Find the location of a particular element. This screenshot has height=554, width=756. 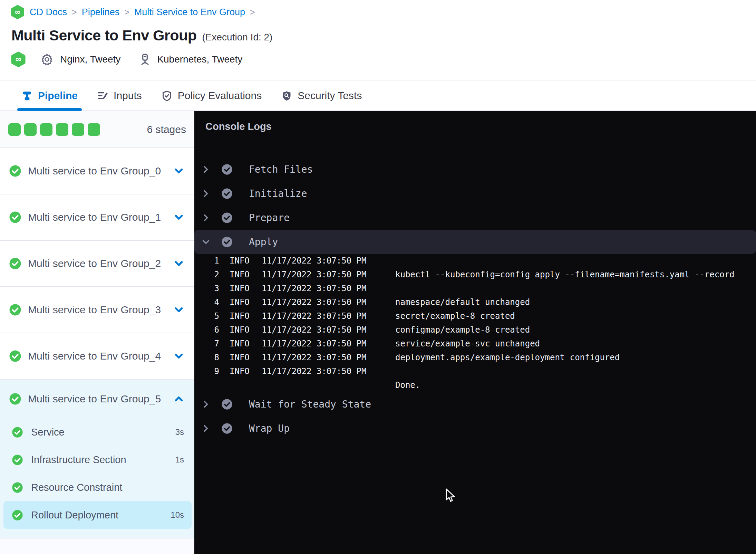

step-row: Resource Constraint is located at coordinates (97, 487).